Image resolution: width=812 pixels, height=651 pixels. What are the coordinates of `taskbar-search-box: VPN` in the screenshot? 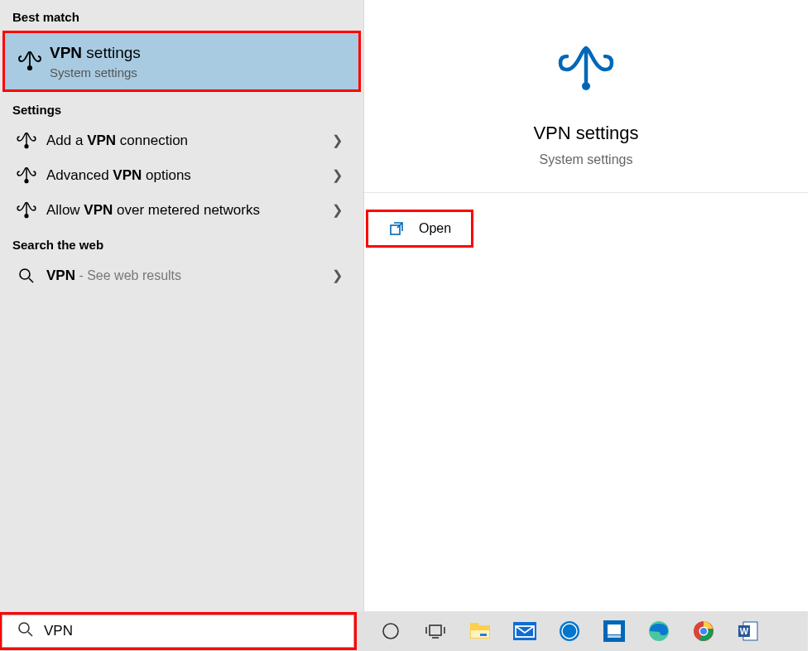 It's located at (178, 631).